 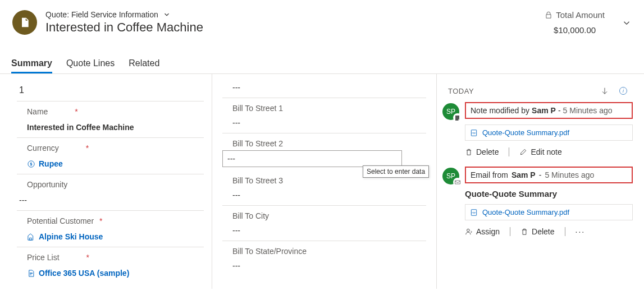 What do you see at coordinates (623, 91) in the screenshot?
I see `info-icon: i` at bounding box center [623, 91].